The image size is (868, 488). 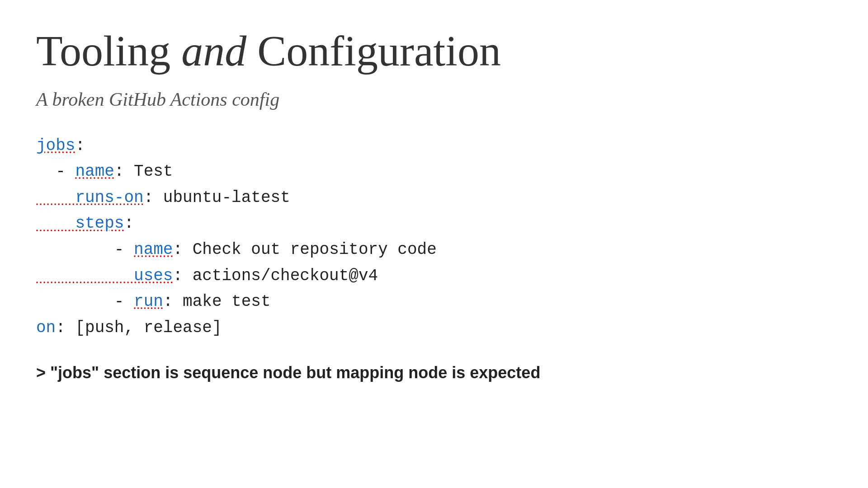 I want to click on keyword-name-2: name, so click(x=153, y=249).